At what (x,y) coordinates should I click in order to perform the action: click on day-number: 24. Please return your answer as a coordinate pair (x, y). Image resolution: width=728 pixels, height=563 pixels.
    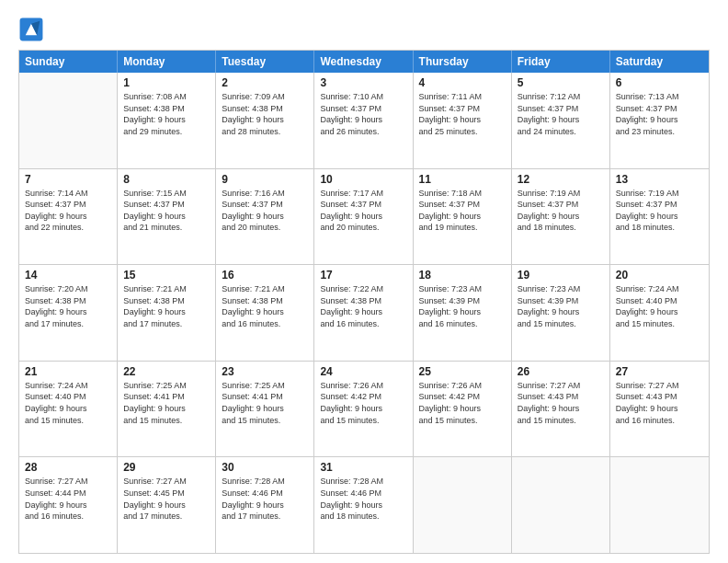
    Looking at the image, I should click on (363, 372).